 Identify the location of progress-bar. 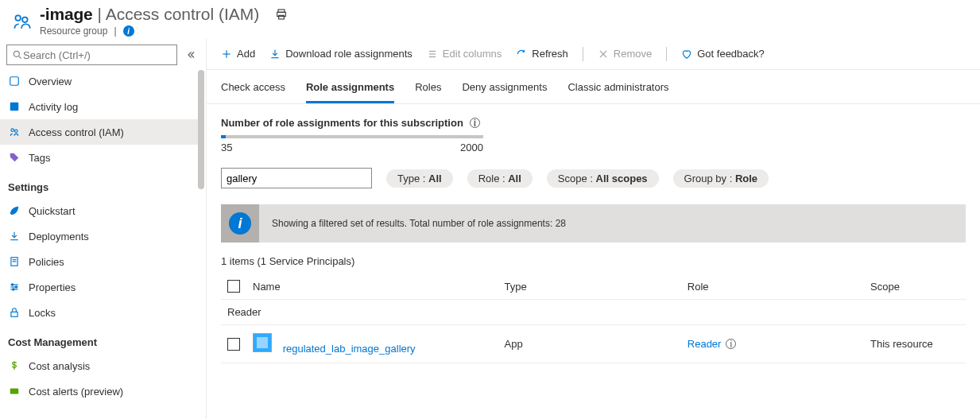
(352, 137).